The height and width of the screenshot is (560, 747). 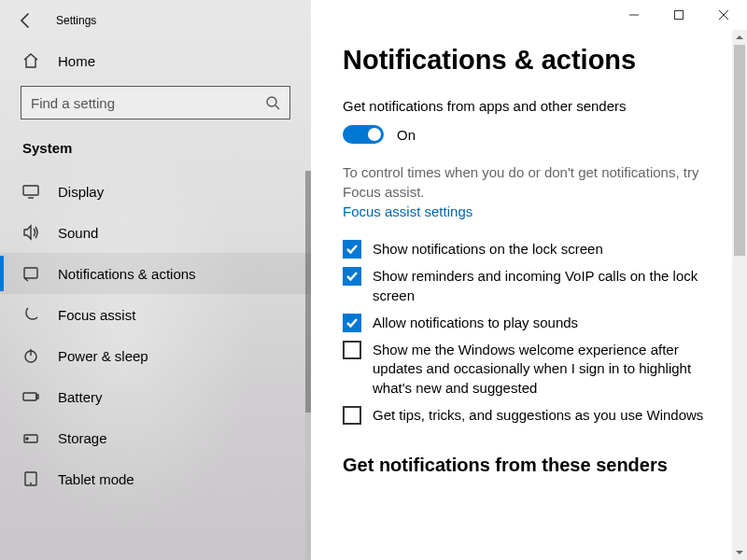 What do you see at coordinates (103, 357) in the screenshot?
I see `sidebar-item-label: Power & sleep` at bounding box center [103, 357].